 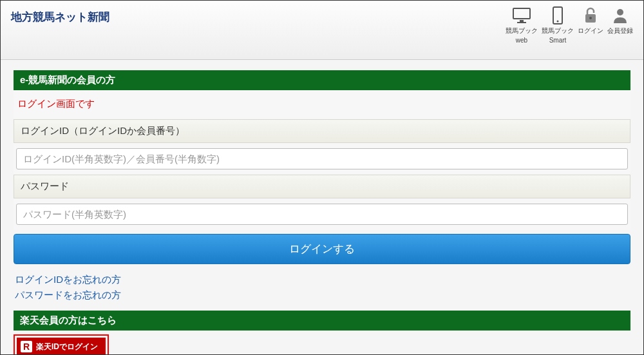 I want to click on lock-icon, so click(x=591, y=15).